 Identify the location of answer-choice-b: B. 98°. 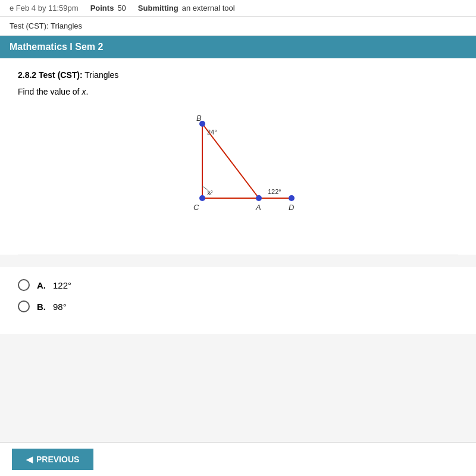
(238, 306).